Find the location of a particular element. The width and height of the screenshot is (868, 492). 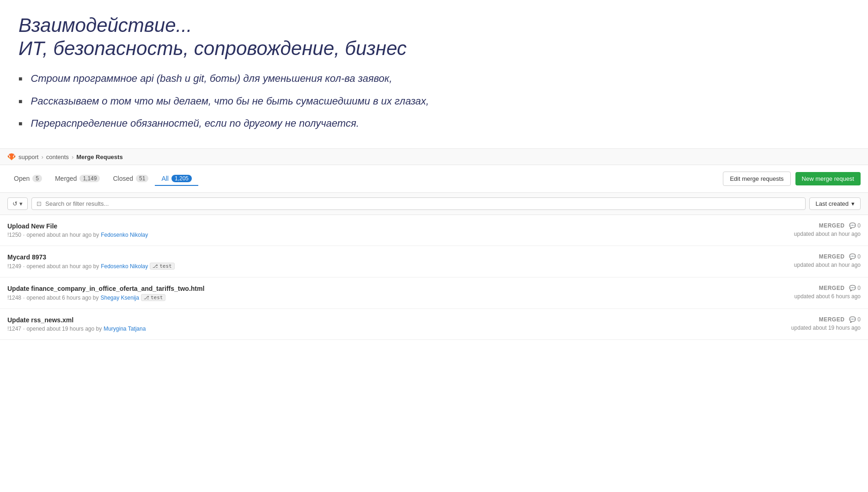

mr-title-link: Mycard 8973 is located at coordinates (27, 257).